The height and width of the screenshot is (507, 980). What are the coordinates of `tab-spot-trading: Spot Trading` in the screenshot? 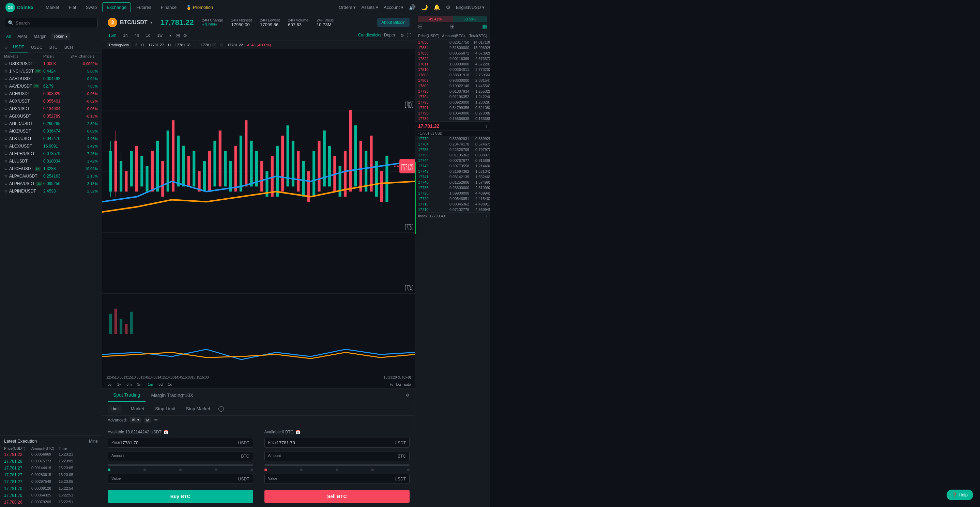 It's located at (126, 395).